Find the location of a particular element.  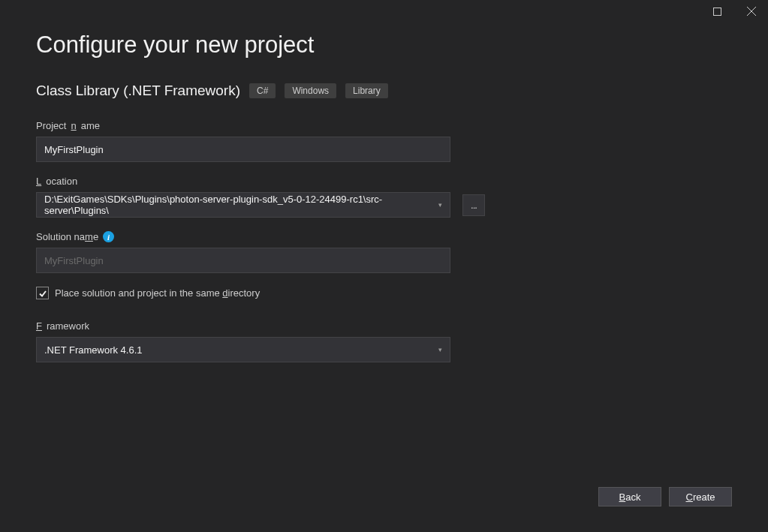

same-directory-label: Place solution and project in the same d… is located at coordinates (158, 293).